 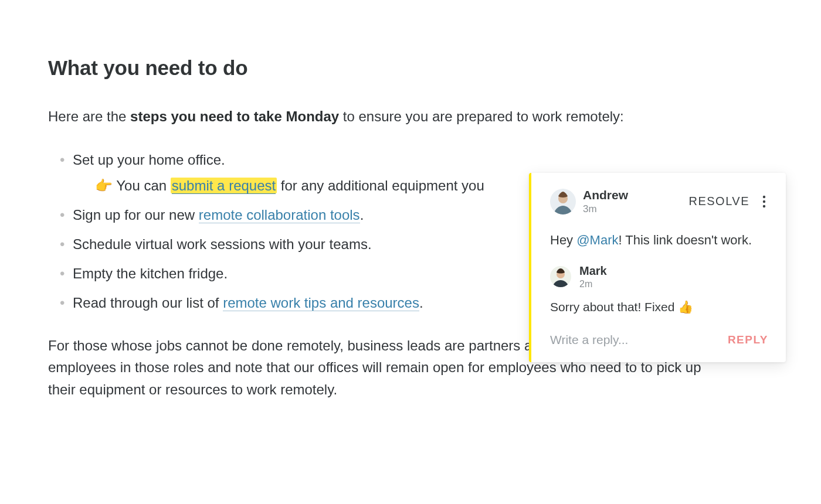 What do you see at coordinates (150, 273) in the screenshot?
I see `list-text: Empty the kitchen fridge.` at bounding box center [150, 273].